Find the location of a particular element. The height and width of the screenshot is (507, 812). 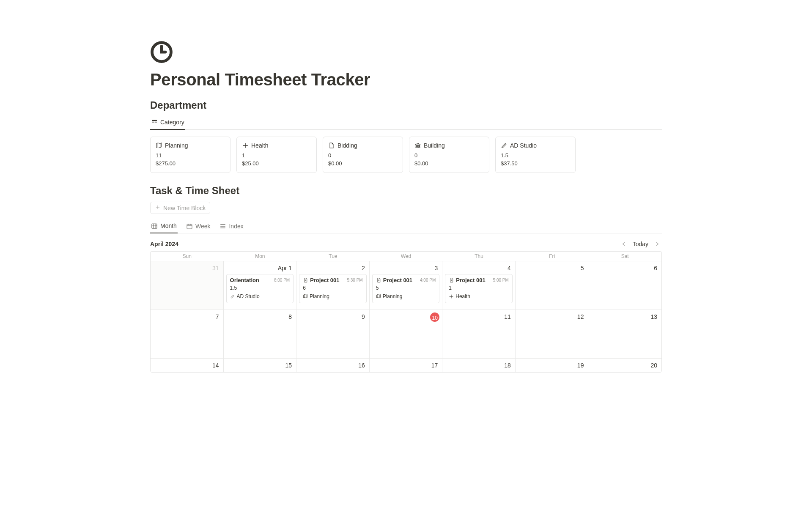

day-of-week-label: Wed is located at coordinates (406, 256).